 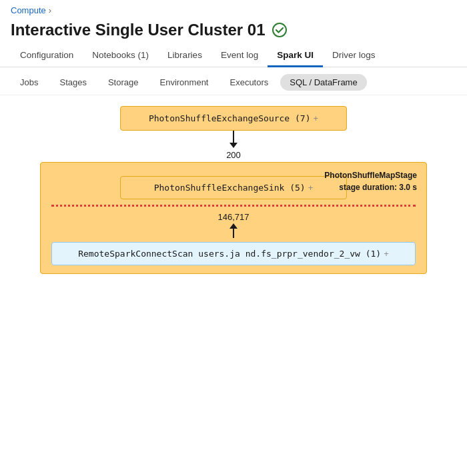 What do you see at coordinates (295, 56) in the screenshot?
I see `tab-spark-ui: Spark UI` at bounding box center [295, 56].